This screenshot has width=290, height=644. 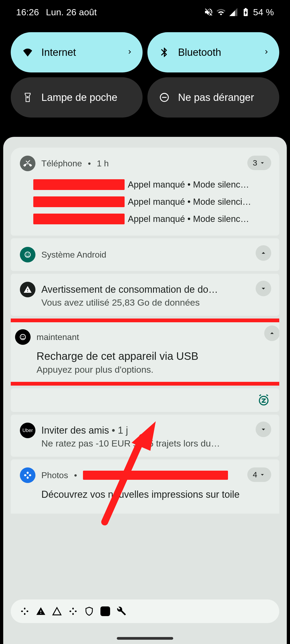 I want to click on notification-uber: Uber Inviter des amis • 1 j Ne ratez pas…, so click(x=145, y=436).